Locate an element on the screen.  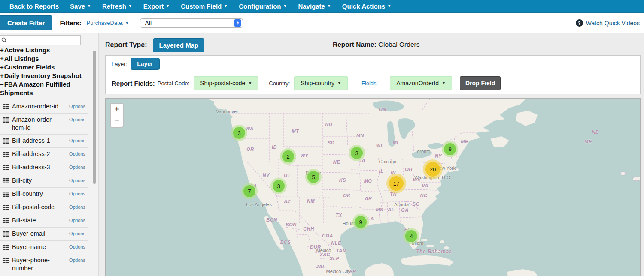
cluster-count: 9 is located at coordinates (361, 222).